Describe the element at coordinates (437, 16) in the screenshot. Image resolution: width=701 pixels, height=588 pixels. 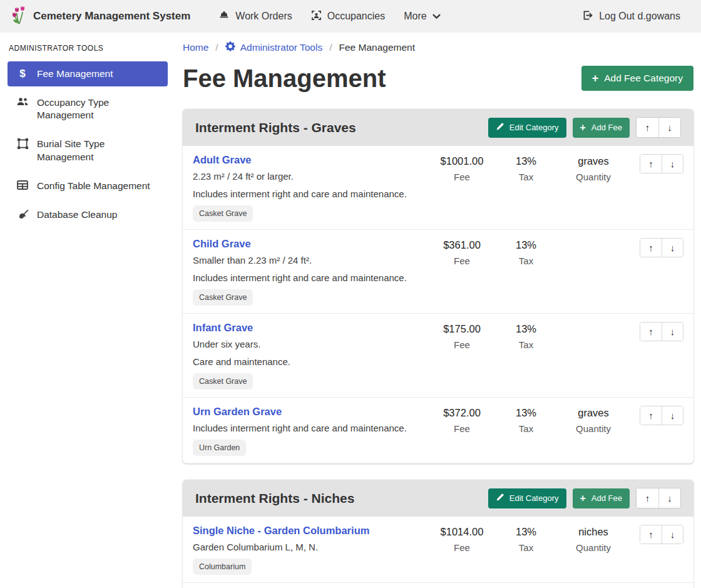
I see `chevron-down-icon` at that location.